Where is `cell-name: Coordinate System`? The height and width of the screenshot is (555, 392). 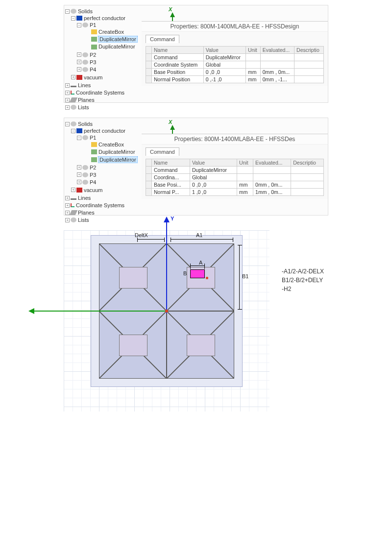
cell-name: Coordinate System is located at coordinates (178, 65).